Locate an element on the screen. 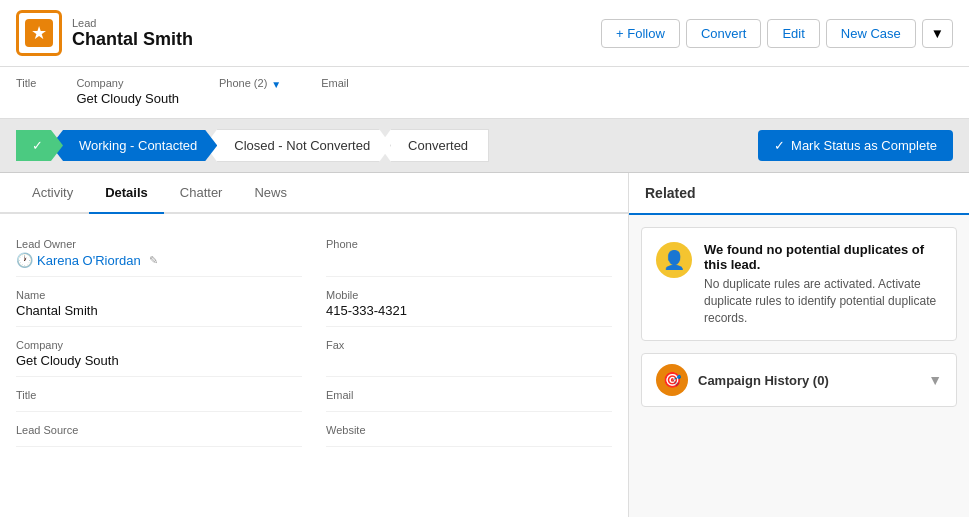 This screenshot has height=517, width=969. form-row-name-mobile: Name Chantal Smith ✎ Mobile 415-333-4321… is located at coordinates (314, 304).